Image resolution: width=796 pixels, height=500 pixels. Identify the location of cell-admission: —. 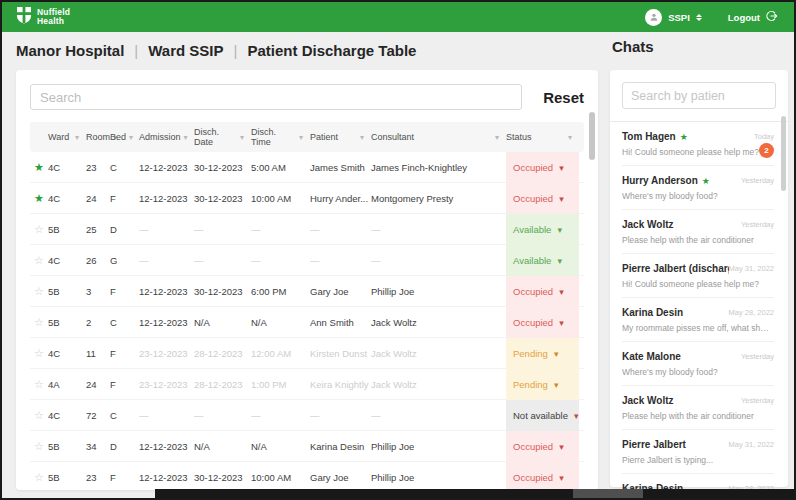
(166, 230).